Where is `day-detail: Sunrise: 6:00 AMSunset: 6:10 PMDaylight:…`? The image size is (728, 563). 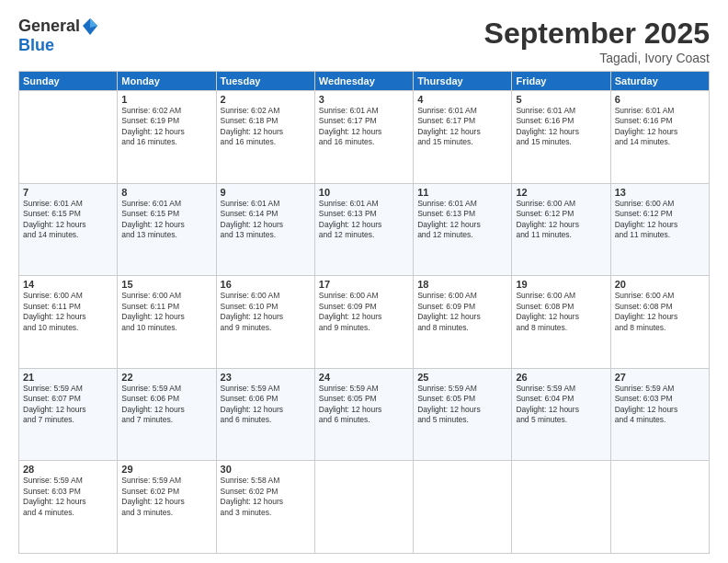
day-detail: Sunrise: 6:00 AMSunset: 6:10 PMDaylight:… is located at coordinates (266, 312).